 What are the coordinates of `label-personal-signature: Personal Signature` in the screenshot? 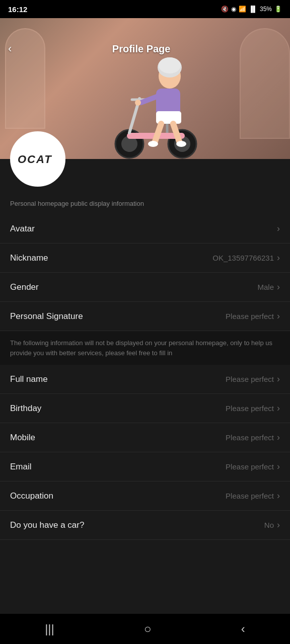 It's located at (46, 316).